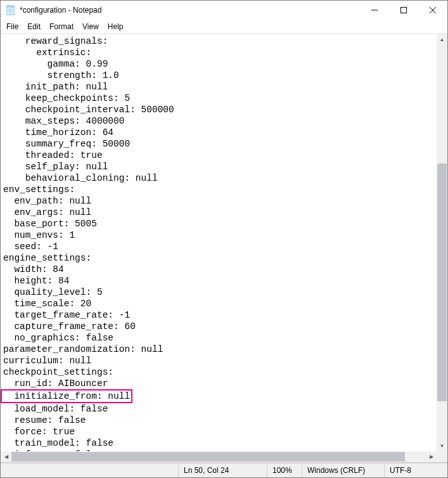 This screenshot has height=478, width=448. What do you see at coordinates (442, 456) in the screenshot?
I see `scroll-corner` at bounding box center [442, 456].